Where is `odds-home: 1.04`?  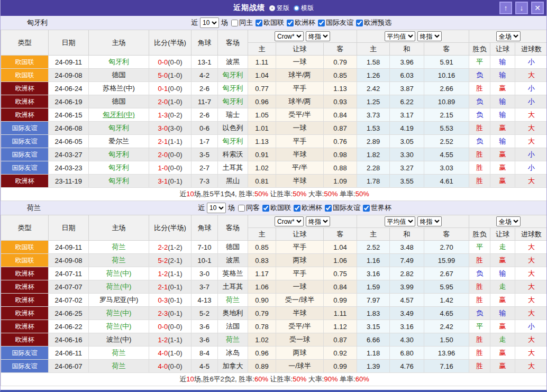 odds-home: 1.04 is located at coordinates (262, 75).